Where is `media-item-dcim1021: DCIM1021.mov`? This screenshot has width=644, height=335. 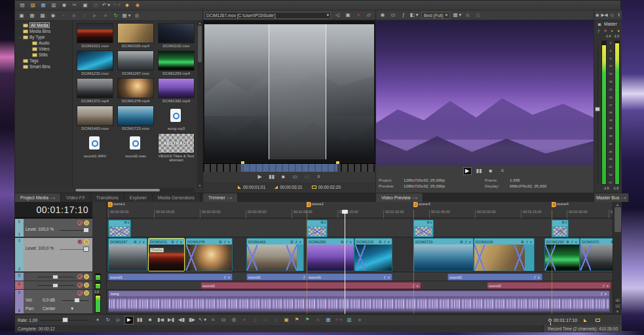
media-item-dcim1021: DCIM1021.mov is located at coordinates (95, 37).